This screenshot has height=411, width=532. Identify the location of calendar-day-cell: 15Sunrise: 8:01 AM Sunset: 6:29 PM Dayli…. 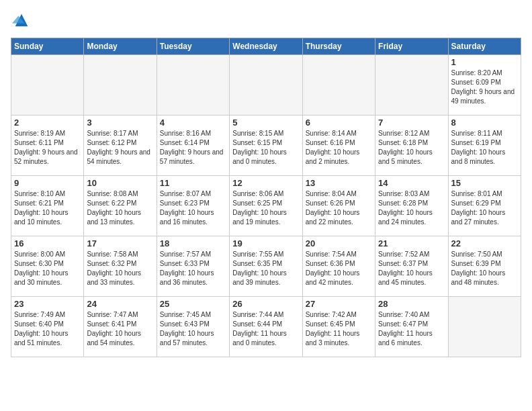
(484, 206).